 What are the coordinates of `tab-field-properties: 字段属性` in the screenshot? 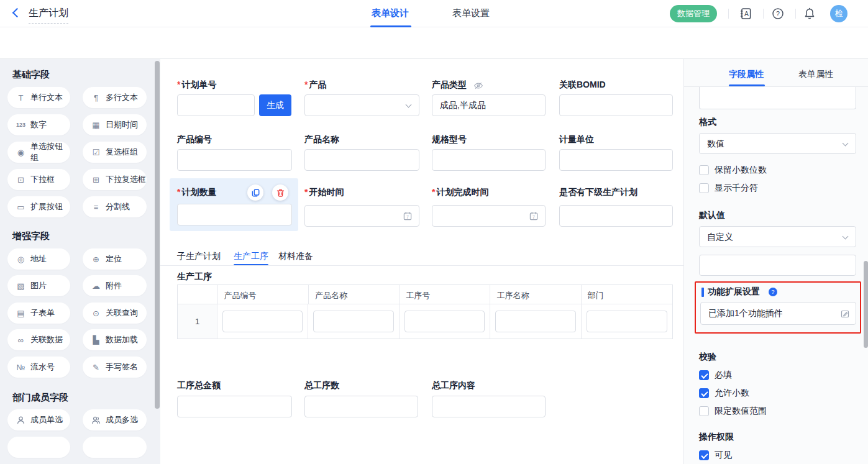 It's located at (746, 75).